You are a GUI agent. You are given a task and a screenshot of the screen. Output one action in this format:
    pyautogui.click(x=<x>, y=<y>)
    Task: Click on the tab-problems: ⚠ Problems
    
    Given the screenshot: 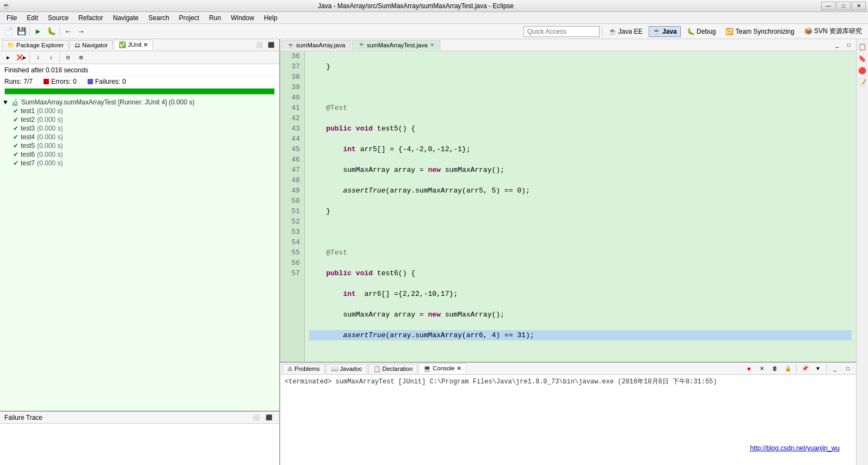 What is the action you would take?
    pyautogui.click(x=304, y=369)
    